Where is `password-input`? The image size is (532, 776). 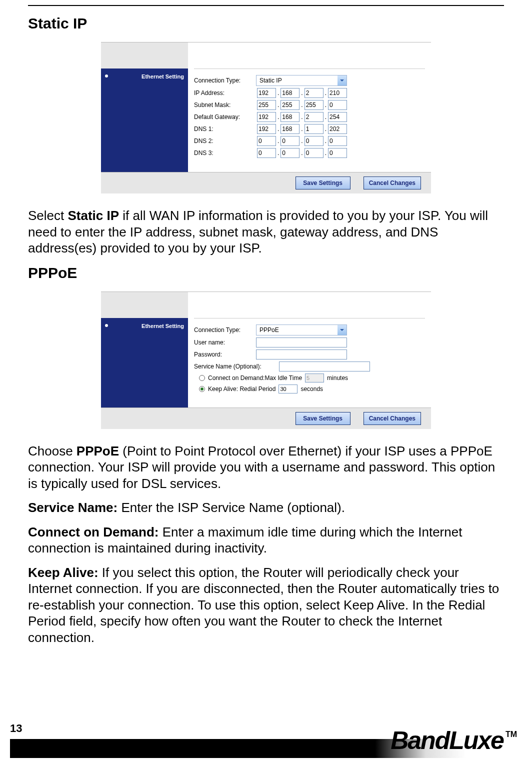 password-input is located at coordinates (302, 354).